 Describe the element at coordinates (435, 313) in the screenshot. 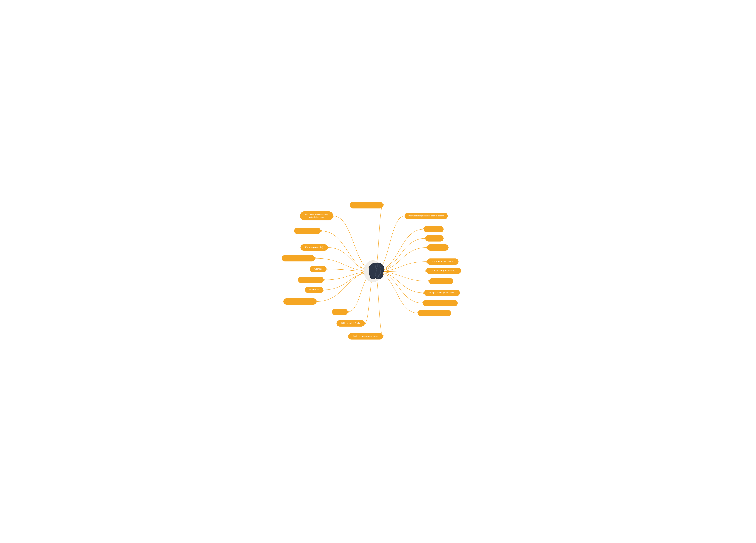

I see `mindmap-node-n_right6` at that location.